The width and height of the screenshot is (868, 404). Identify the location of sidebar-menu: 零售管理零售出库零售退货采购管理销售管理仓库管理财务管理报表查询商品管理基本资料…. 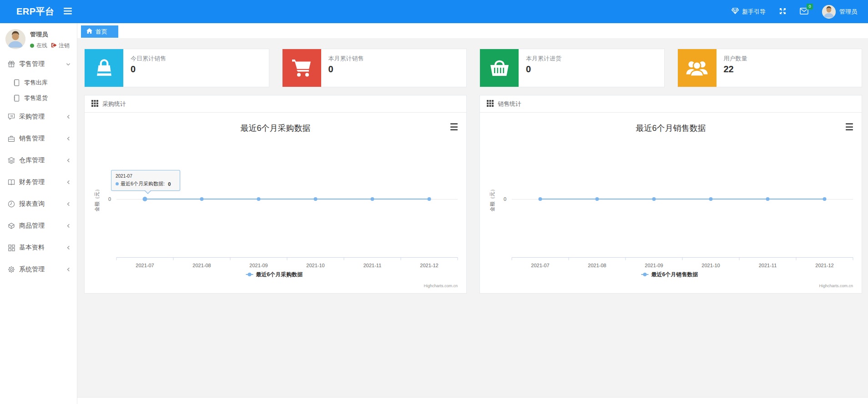
(38, 167).